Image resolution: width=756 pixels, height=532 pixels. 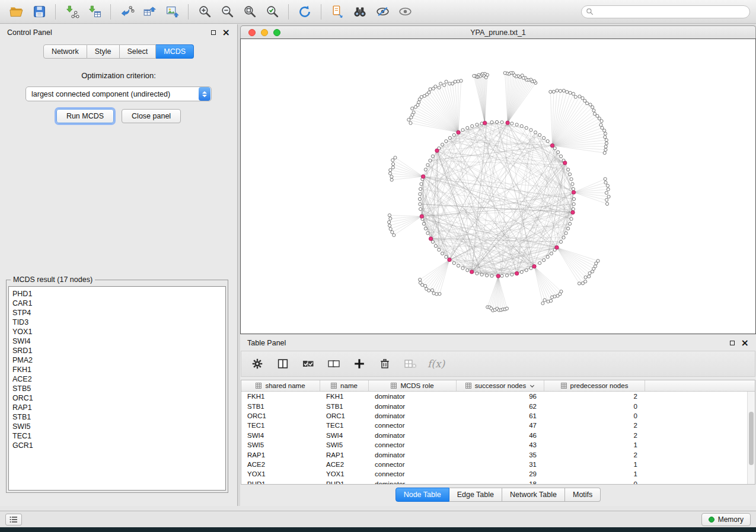 What do you see at coordinates (117, 341) in the screenshot?
I see `mcds-node-item: SWI4` at bounding box center [117, 341].